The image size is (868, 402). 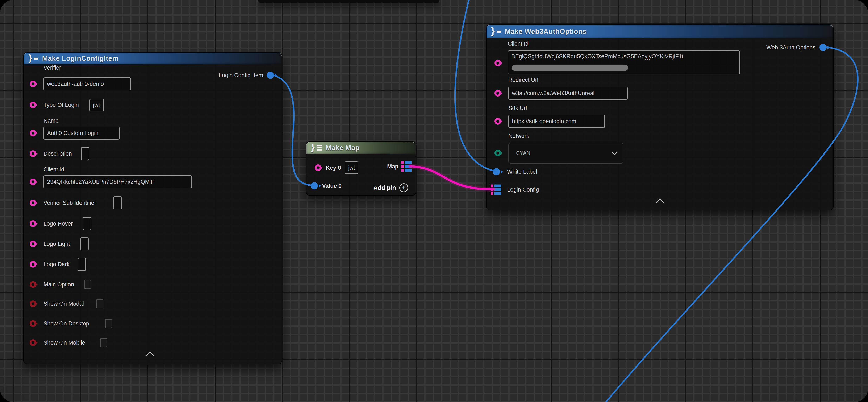 I want to click on logo-light-input, so click(x=84, y=244).